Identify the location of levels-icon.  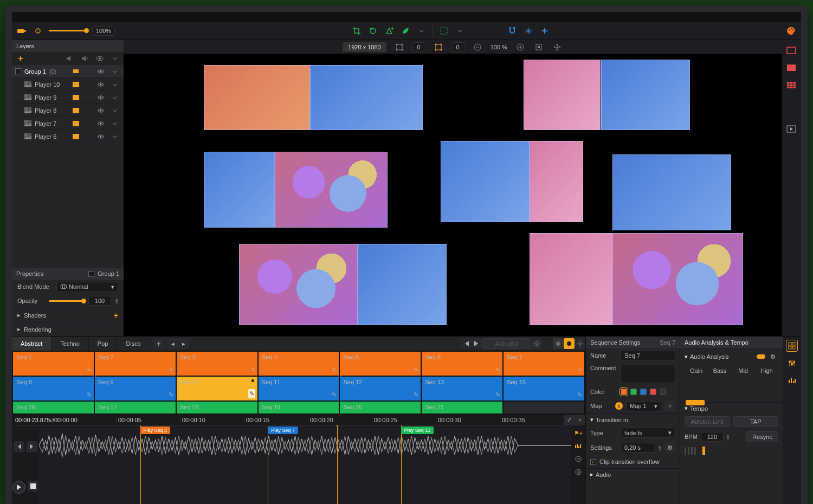
(792, 380).